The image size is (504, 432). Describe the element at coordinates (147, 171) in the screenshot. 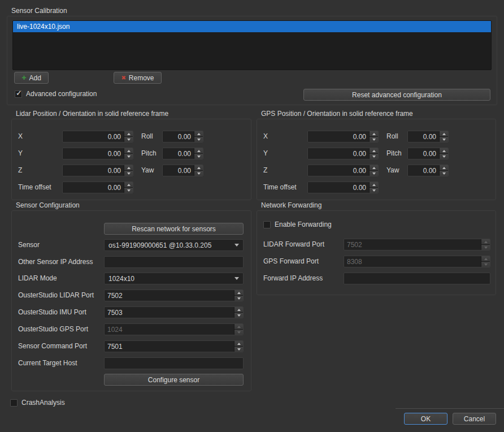

I see `lidar-yaw-label: Yaw` at that location.